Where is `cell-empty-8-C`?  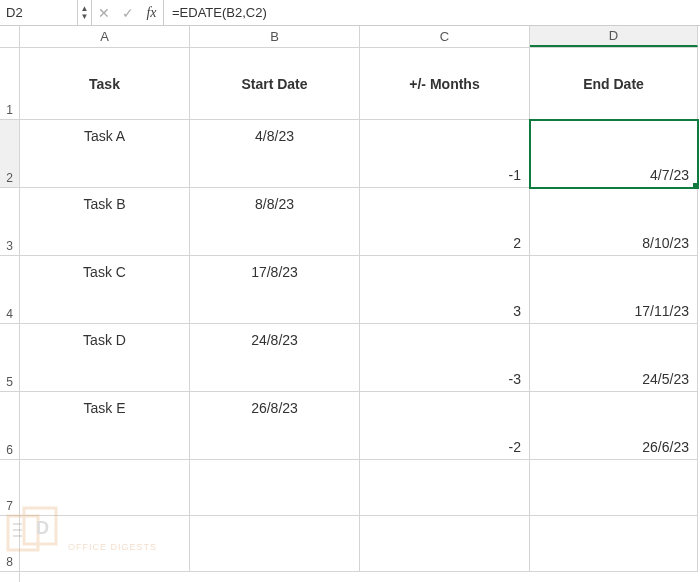
cell-empty-8-C is located at coordinates (445, 544).